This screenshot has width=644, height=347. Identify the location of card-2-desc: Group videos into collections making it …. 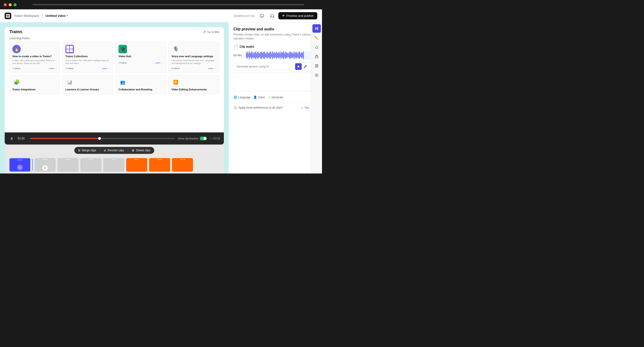
(88, 62).